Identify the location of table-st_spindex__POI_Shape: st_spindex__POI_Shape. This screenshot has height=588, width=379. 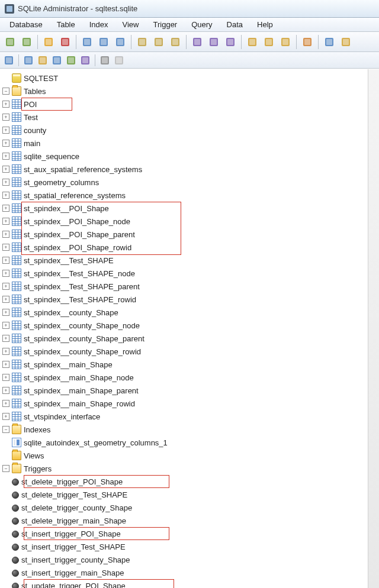
(190, 208).